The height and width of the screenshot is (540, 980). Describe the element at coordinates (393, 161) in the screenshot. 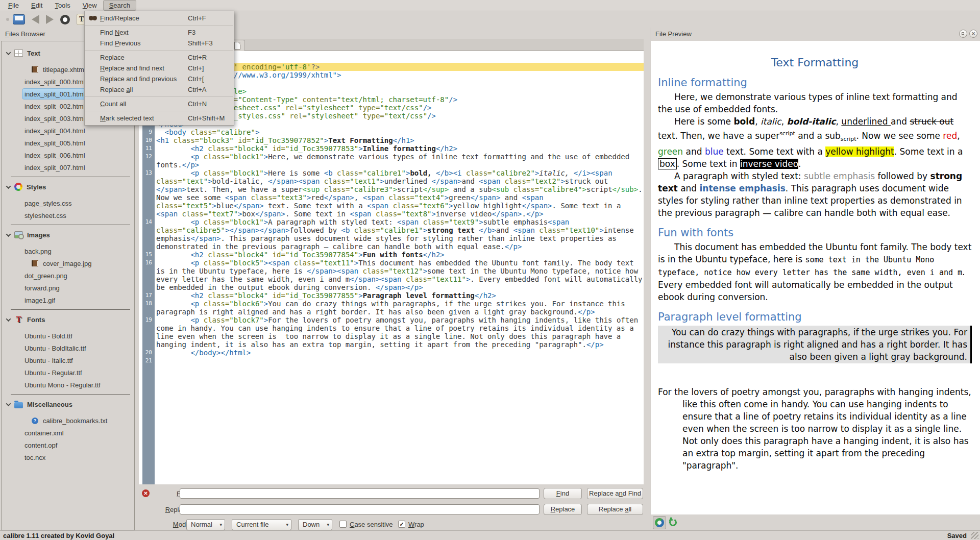

I see `code-line-12: 12 <p class="block1">Here, we demonstrat…` at that location.